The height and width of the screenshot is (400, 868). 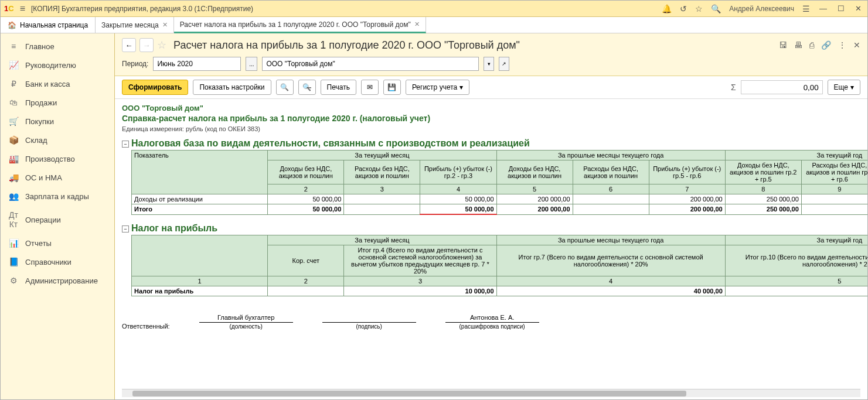 What do you see at coordinates (842, 45) in the screenshot?
I see `more-vert-icon: ⋮` at bounding box center [842, 45].